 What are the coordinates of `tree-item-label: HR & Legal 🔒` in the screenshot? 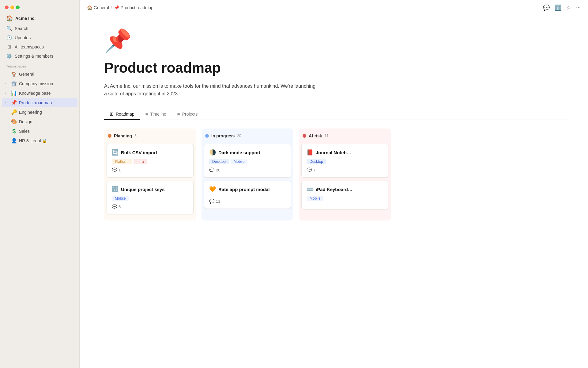 It's located at (33, 141).